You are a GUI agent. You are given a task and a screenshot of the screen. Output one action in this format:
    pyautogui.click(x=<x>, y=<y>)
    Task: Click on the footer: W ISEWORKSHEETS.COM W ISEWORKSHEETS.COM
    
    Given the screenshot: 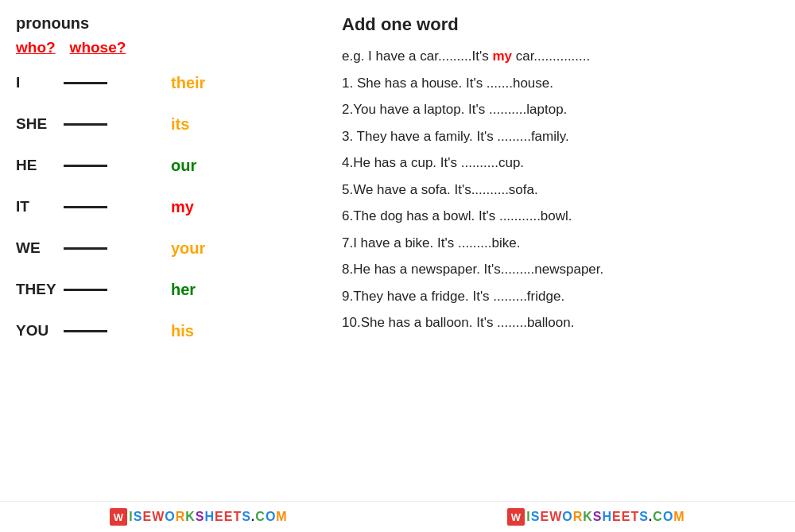 What is the action you would take?
    pyautogui.click(x=398, y=517)
    